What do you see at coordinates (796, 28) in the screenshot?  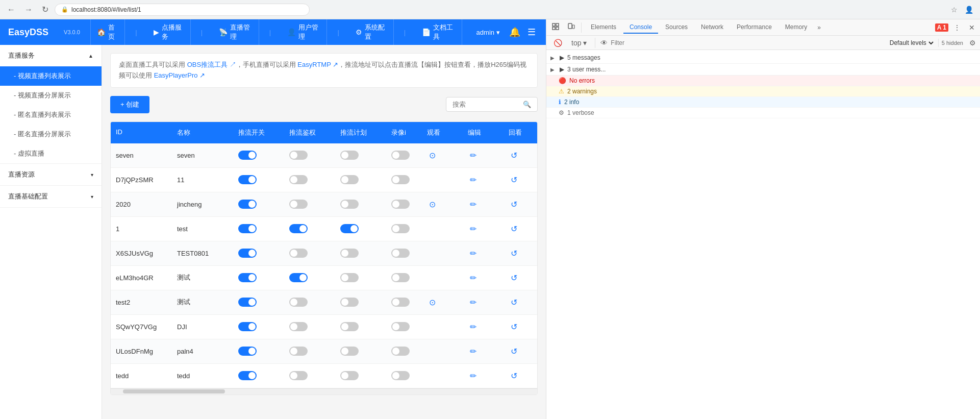 I see `tab-memory: Memory` at bounding box center [796, 28].